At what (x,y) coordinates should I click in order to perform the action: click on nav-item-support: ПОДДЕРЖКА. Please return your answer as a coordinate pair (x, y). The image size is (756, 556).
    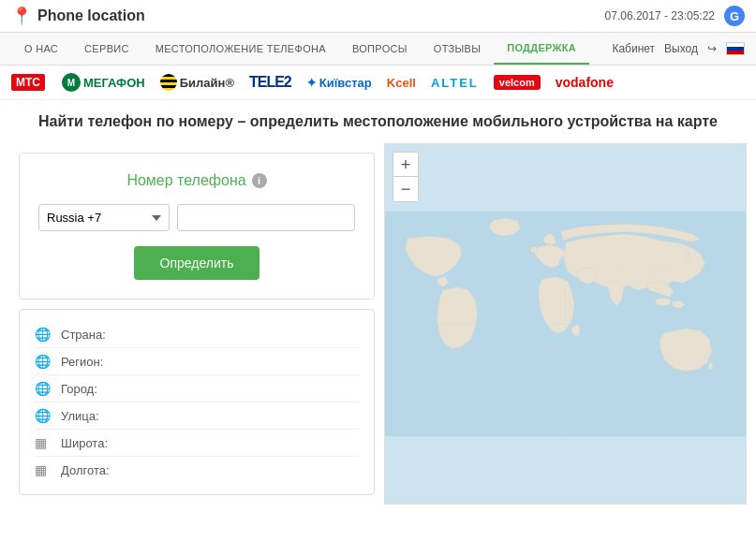
    Looking at the image, I should click on (541, 49).